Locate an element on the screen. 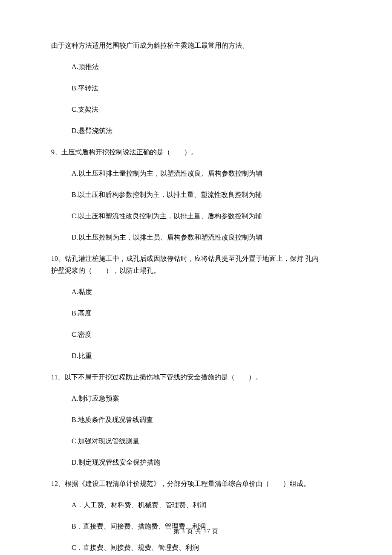  q12-stem: 12、根据《建设工程清单计价规范》，分部分项工程量清单综合单价由（ ）组成。 is located at coordinates (196, 484).